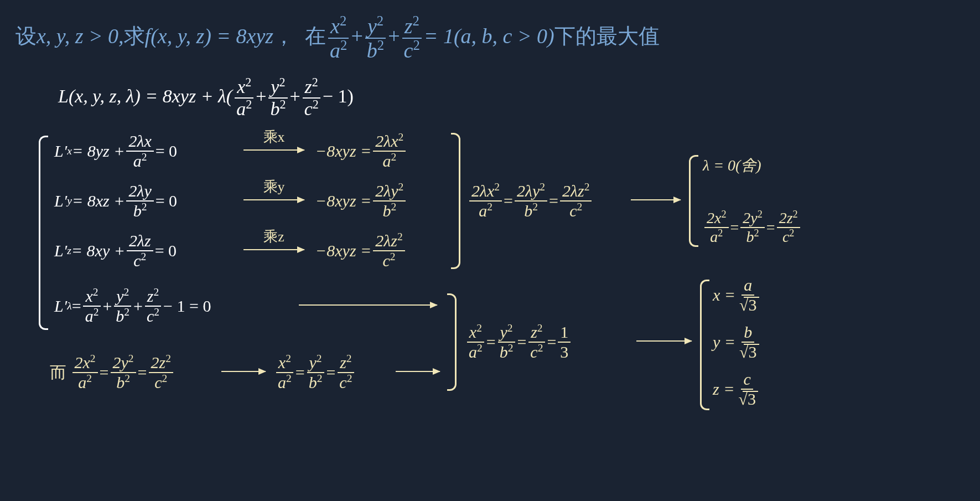 This screenshot has width=980, height=501. What do you see at coordinates (43, 233) in the screenshot?
I see `brace-system` at bounding box center [43, 233].